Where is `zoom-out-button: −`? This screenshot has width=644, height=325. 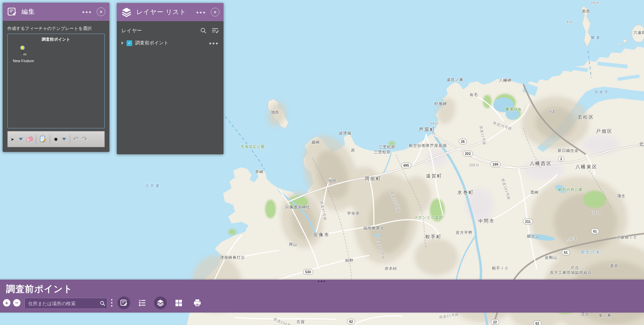
zoom-out-button: − is located at coordinates (17, 303).